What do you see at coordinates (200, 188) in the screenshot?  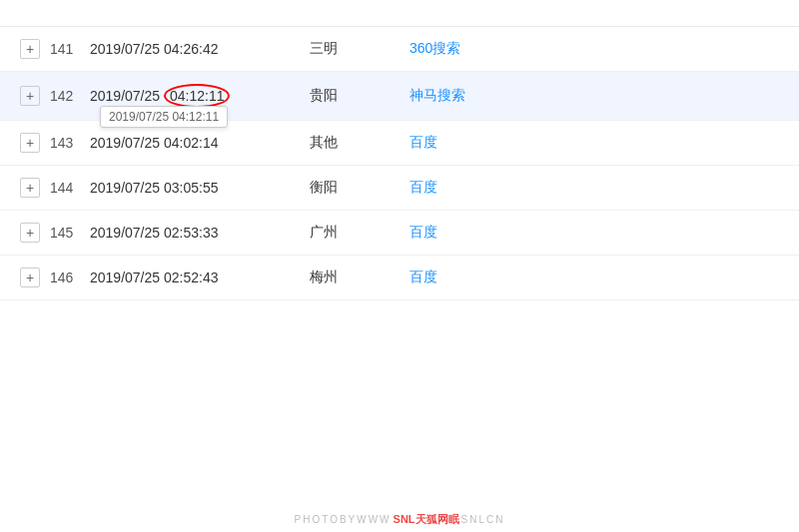 I see `row-time-cell: 2019/07/25 03:05:55` at bounding box center [200, 188].